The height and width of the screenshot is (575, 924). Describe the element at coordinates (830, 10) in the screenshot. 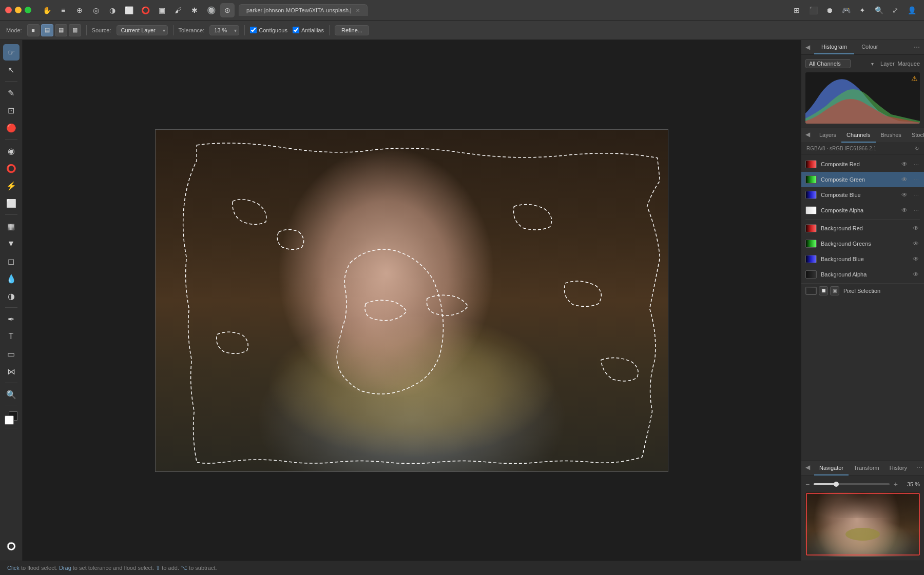

I see `record-icon: ⏺` at that location.